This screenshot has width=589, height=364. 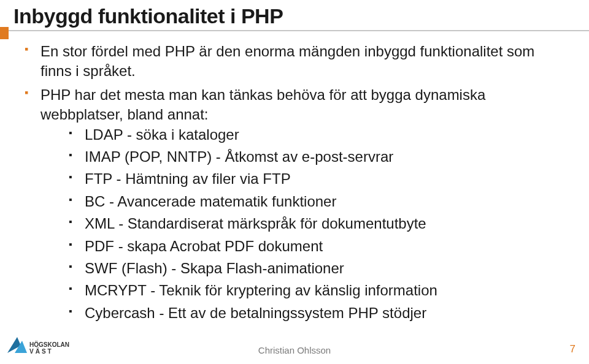 I want to click on footer: HÖGSKOLAN VÄST Christian Ohlsson 7, so click(x=294, y=344).